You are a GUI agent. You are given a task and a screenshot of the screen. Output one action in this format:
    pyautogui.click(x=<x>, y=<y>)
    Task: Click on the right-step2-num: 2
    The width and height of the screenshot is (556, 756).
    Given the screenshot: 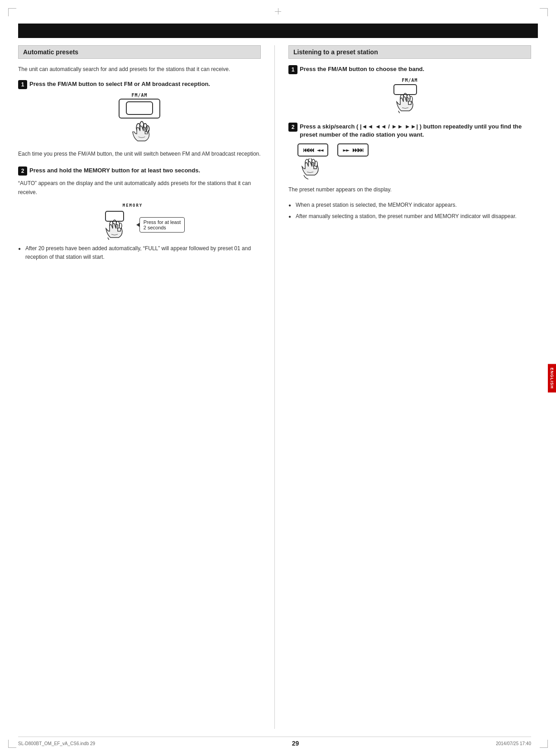 What is the action you would take?
    pyautogui.click(x=293, y=127)
    